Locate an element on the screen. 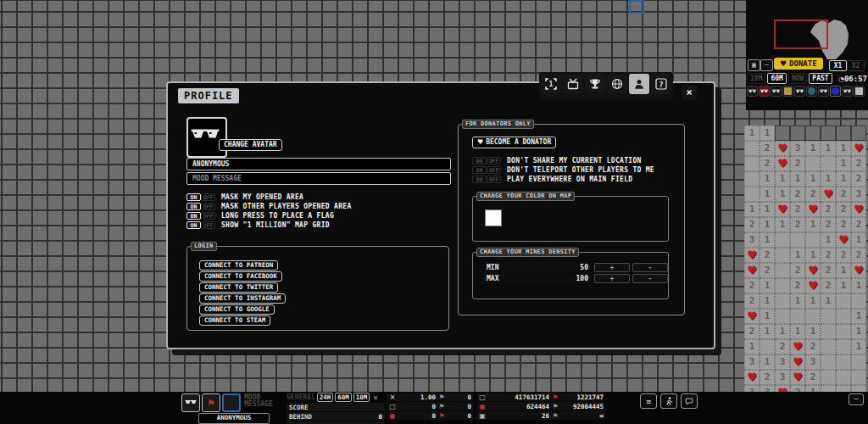 The height and width of the screenshot is (424, 868). player-avatar-silver is located at coordinates (860, 92).